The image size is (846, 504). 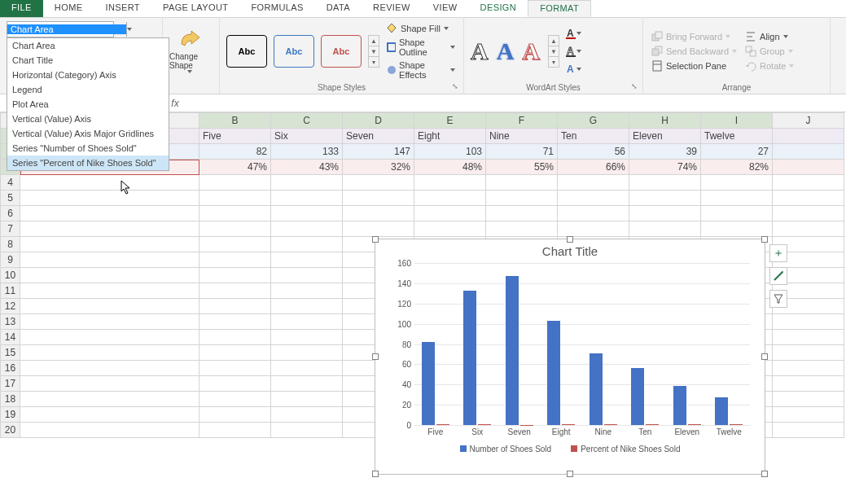 What do you see at coordinates (379, 121) in the screenshot?
I see `col-header: D` at bounding box center [379, 121].